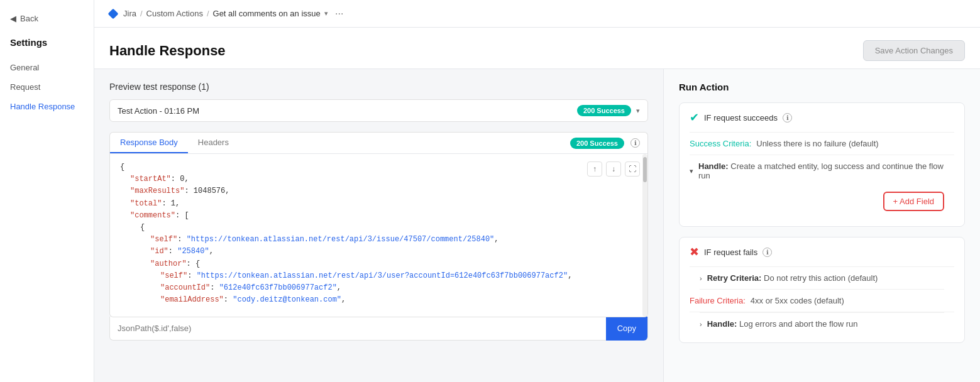 The image size is (980, 382). I want to click on breadcrumb: Jira / Custom Actions / Get all comments…, so click(228, 14).